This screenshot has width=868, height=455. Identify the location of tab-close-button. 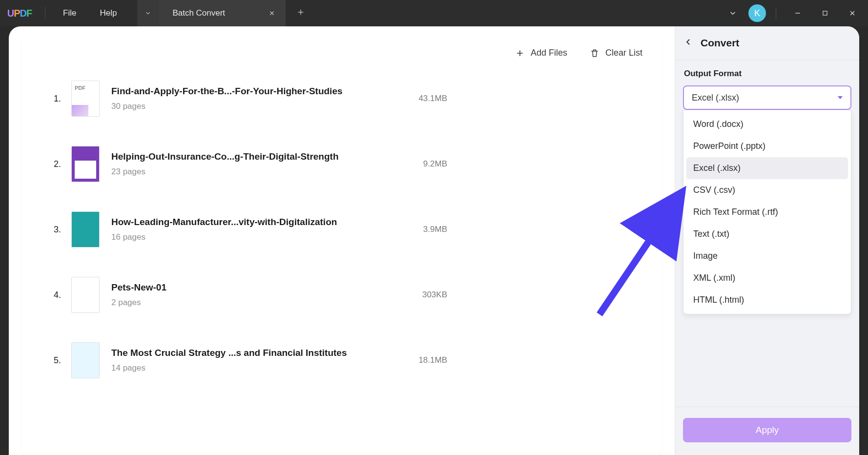
(272, 13).